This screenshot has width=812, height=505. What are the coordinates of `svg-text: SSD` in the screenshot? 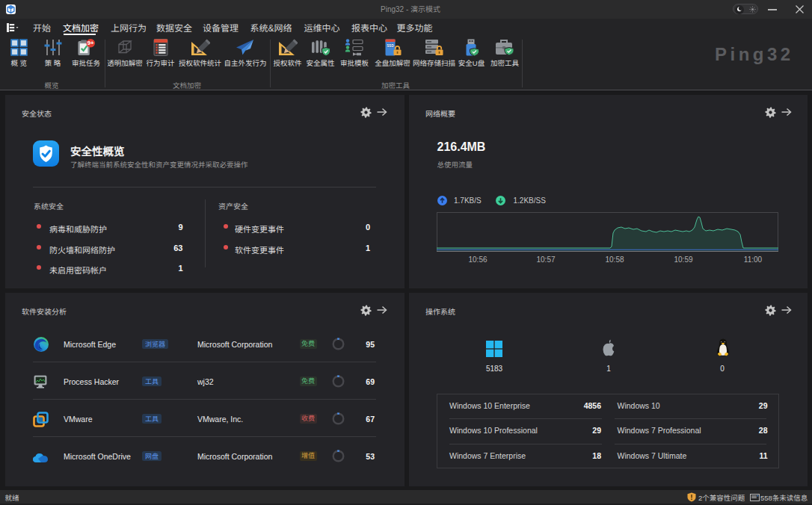 It's located at (390, 46).